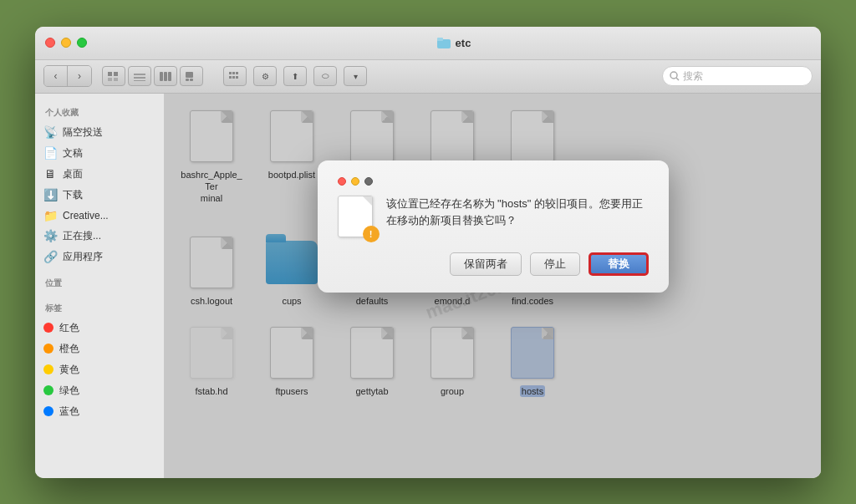 Image resolution: width=856 pixels, height=504 pixels. Describe the element at coordinates (693, 77) in the screenshot. I see `search-placeholder: 搜索` at that location.